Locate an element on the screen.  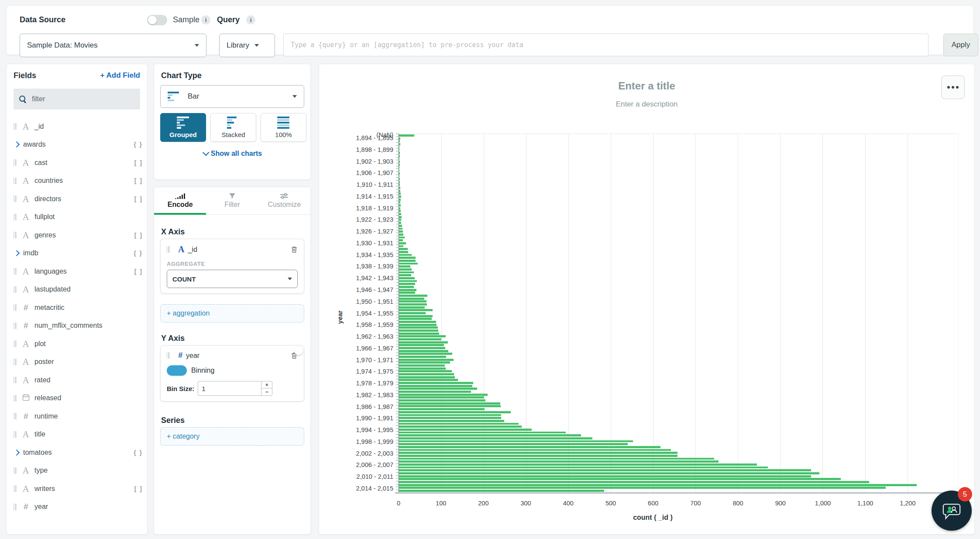
field-row: Atitle is located at coordinates (78, 435).